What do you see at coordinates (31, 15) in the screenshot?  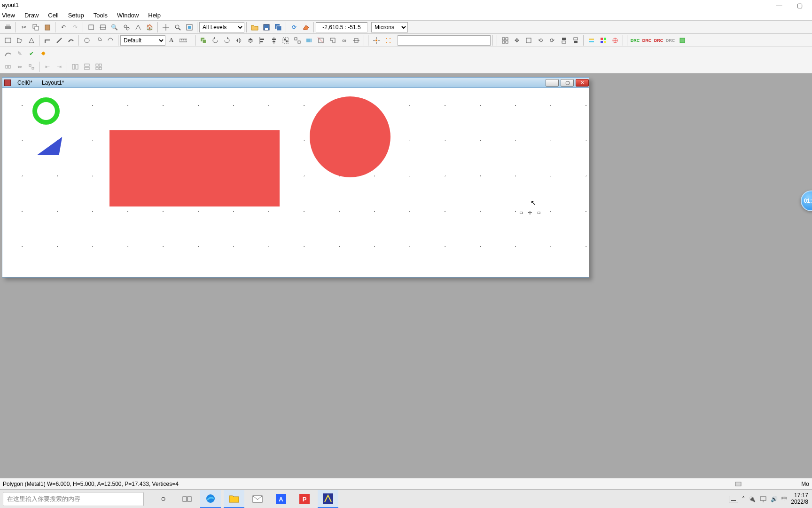 I see `menu-draw: Draw` at bounding box center [31, 15].